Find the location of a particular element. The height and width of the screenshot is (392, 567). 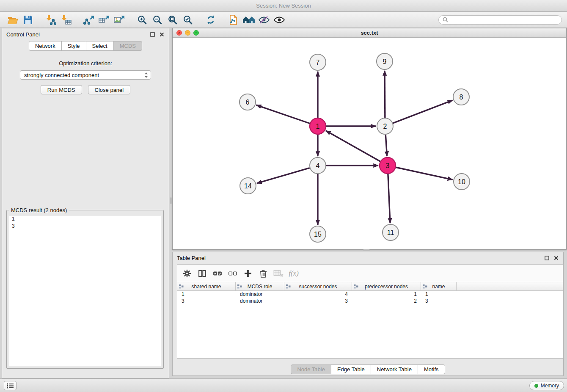

node-3: 3 is located at coordinates (388, 166).